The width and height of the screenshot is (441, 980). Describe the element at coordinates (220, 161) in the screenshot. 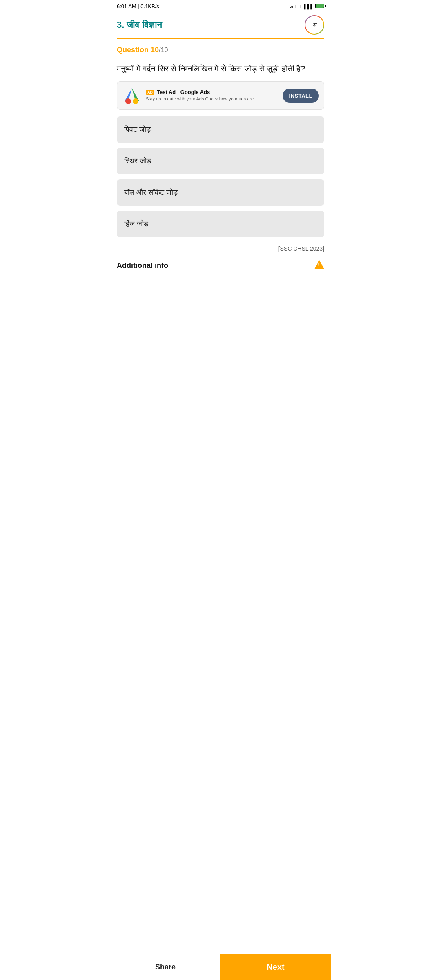

I see `option-2: स्थिर जोड़` at that location.